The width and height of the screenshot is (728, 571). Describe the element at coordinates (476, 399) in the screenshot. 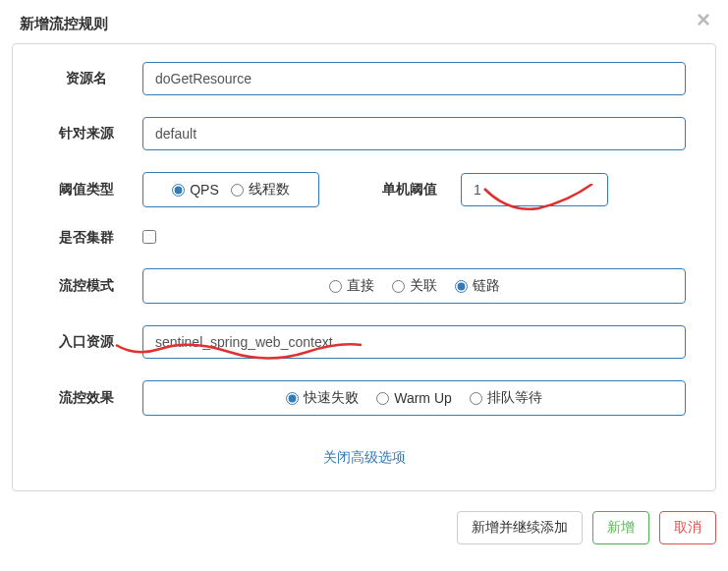

I see `radio-queue` at that location.